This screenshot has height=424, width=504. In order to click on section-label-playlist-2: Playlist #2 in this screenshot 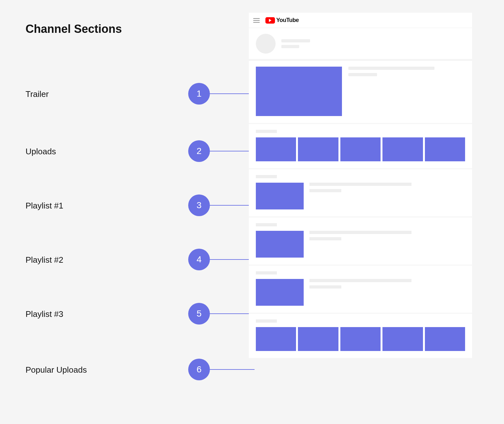, I will do `click(45, 260)`.